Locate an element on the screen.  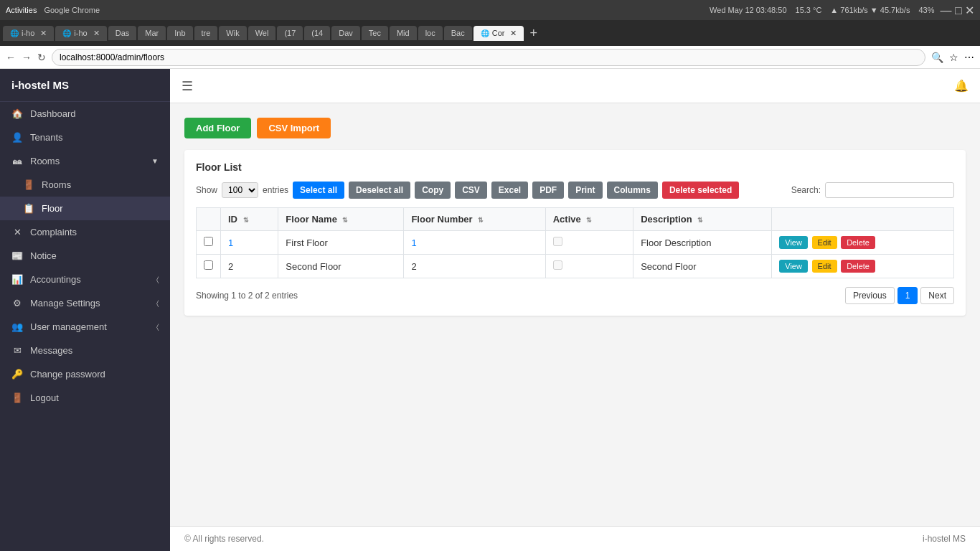
floor-table: ID ⇅ Floor Name ⇅ Floor Number ⇅ Active … is located at coordinates (575, 242).